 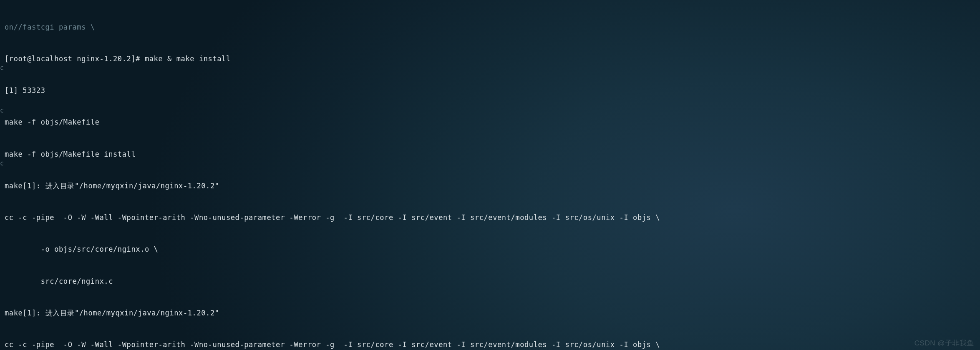 I want to click on watermark: CSDN @子非我鱼, so click(x=945, y=343).